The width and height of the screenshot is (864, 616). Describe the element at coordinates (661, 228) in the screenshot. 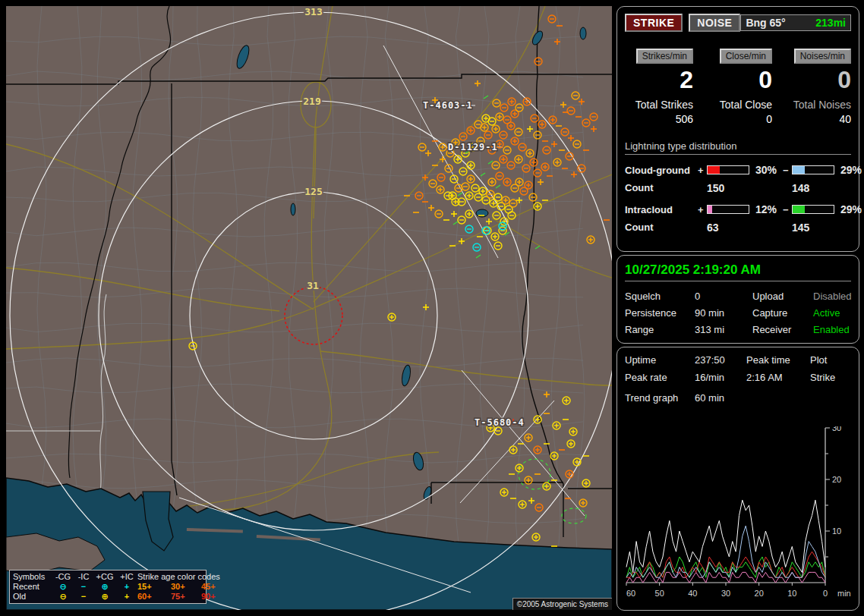

I see `ic-count-label: Count` at that location.